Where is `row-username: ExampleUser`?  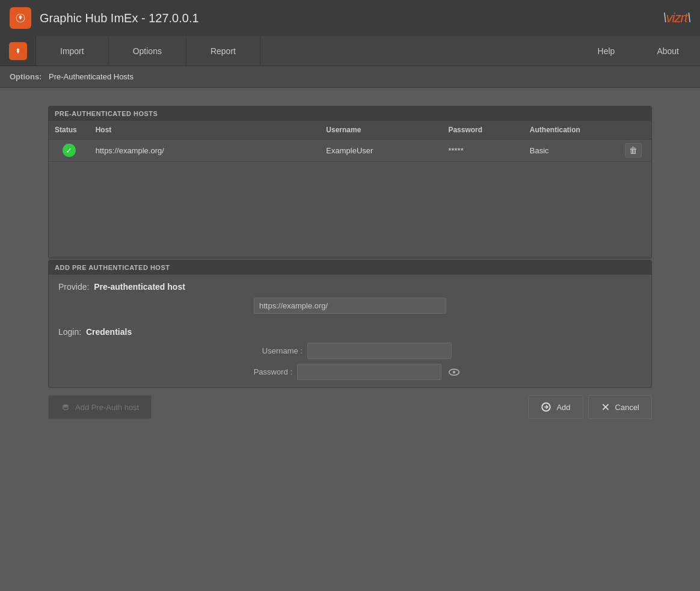 row-username: ExampleUser is located at coordinates (381, 150).